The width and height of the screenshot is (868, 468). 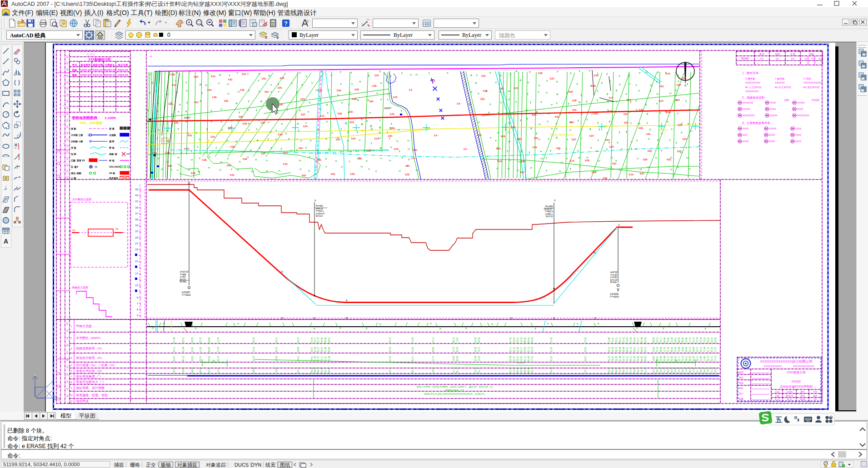 I want to click on svg-text: 70.74, so click(x=697, y=340).